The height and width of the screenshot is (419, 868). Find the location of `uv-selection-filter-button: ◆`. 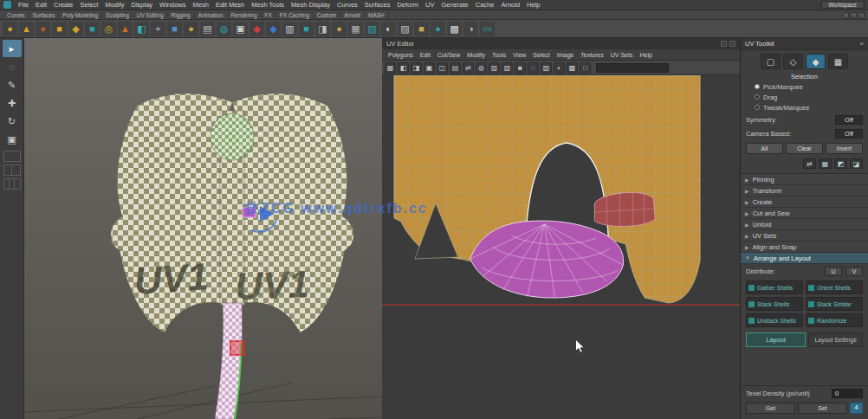

uv-selection-filter-button: ◆ is located at coordinates (816, 61).